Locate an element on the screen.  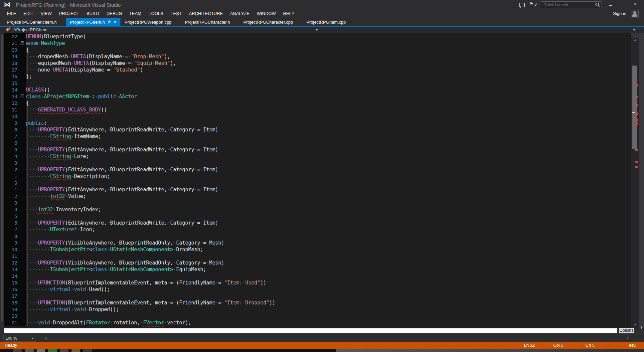
line-number: 0 is located at coordinates (12, 183).